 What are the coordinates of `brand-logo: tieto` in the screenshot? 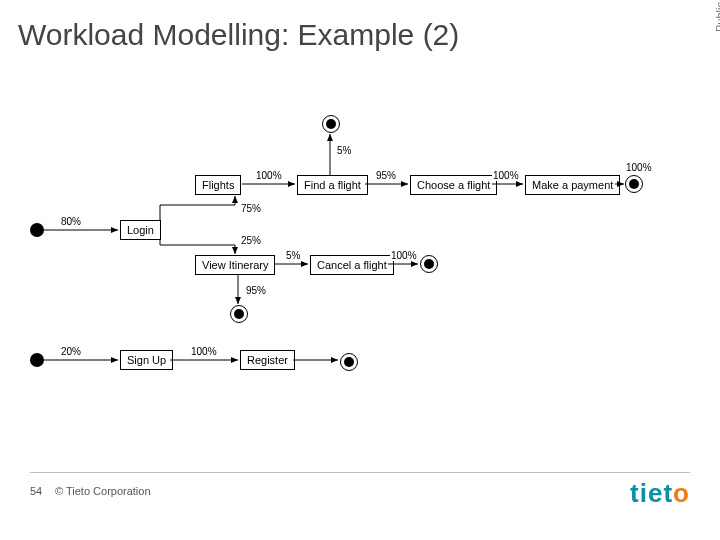 It's located at (660, 494).